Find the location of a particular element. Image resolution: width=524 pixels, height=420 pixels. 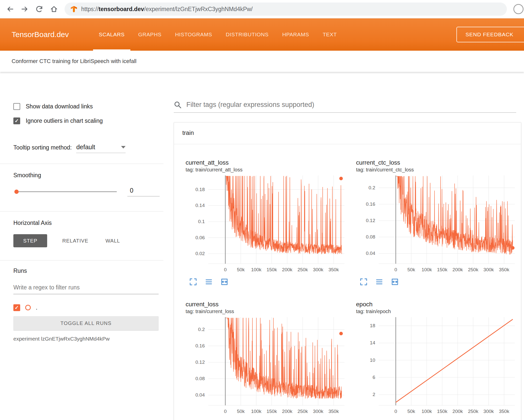

tab-graphs: GRAPHS is located at coordinates (150, 35).